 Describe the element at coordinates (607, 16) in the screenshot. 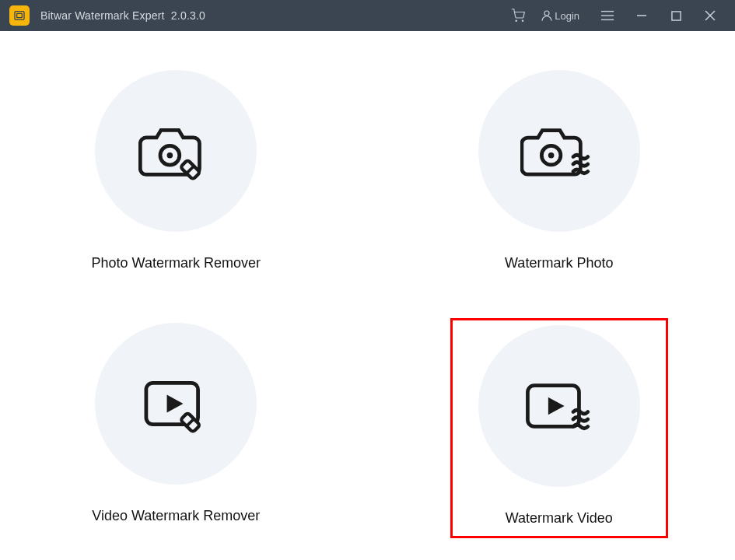

I see `menu-icon` at that location.